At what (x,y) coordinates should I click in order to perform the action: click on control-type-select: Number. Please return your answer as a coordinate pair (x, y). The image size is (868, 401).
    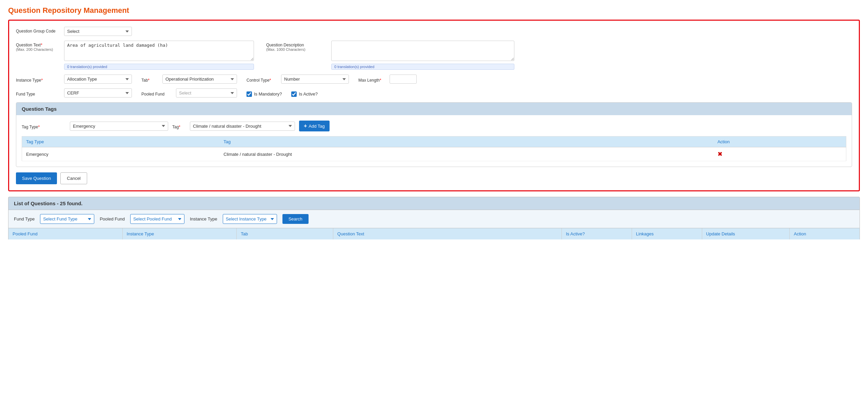
    Looking at the image, I should click on (315, 79).